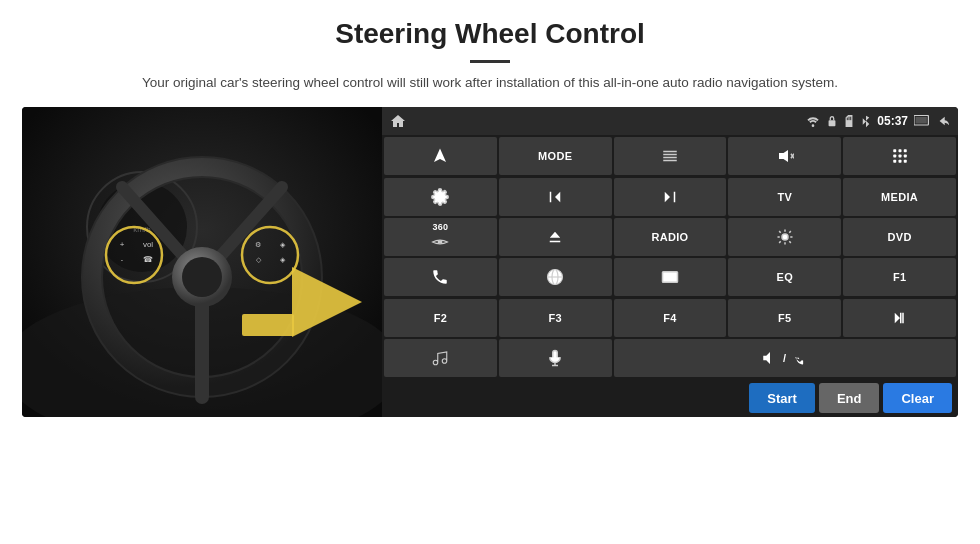 This screenshot has width=980, height=544. I want to click on btn-eq: EQ, so click(784, 277).